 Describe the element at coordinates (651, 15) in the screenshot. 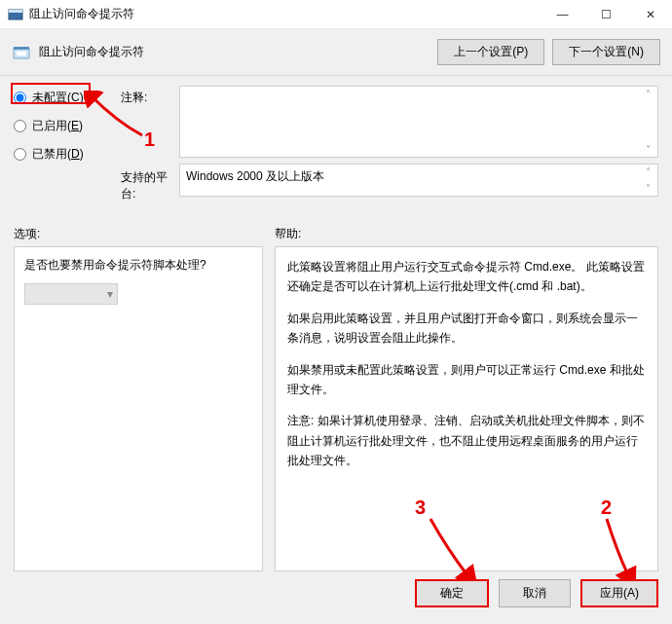

I see `close-button: ✕` at that location.